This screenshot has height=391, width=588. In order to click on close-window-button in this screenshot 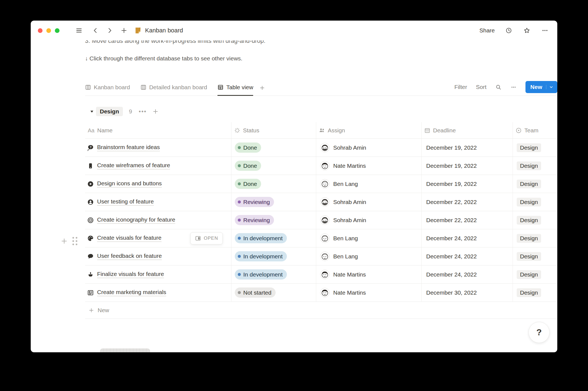, I will do `click(40, 31)`.